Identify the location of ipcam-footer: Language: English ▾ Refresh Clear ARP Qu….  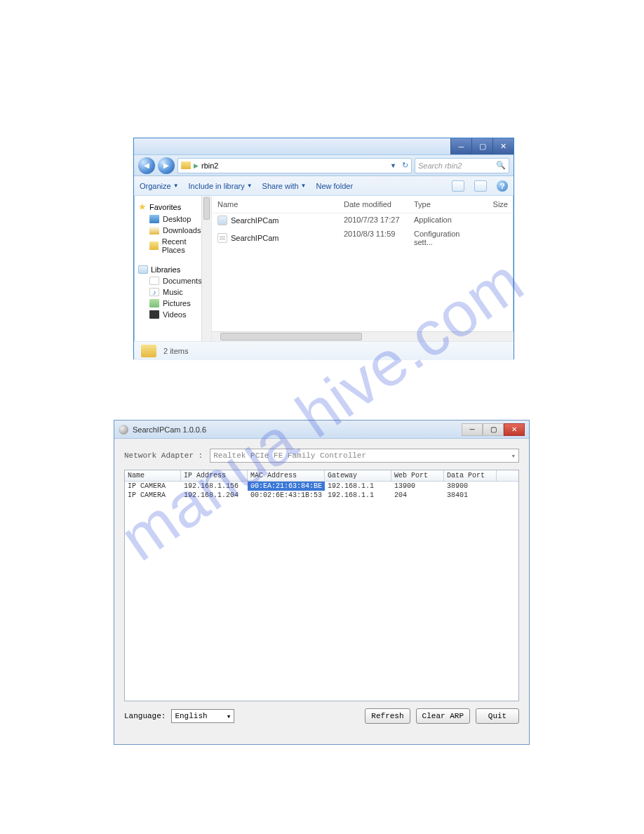
(321, 713).